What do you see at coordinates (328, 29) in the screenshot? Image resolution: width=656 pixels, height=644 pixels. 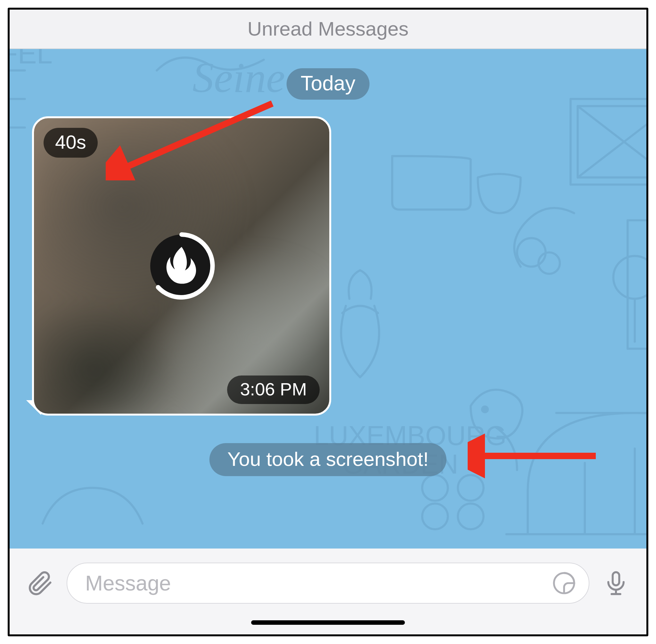 I see `unread-header: Unread Messages` at bounding box center [328, 29].